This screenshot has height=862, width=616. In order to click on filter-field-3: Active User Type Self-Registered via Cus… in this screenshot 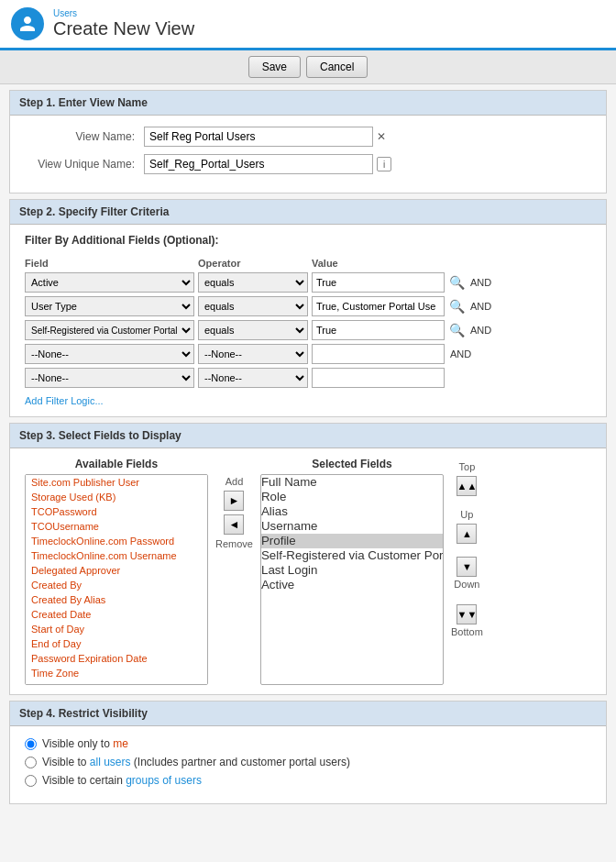, I will do `click(110, 330)`.